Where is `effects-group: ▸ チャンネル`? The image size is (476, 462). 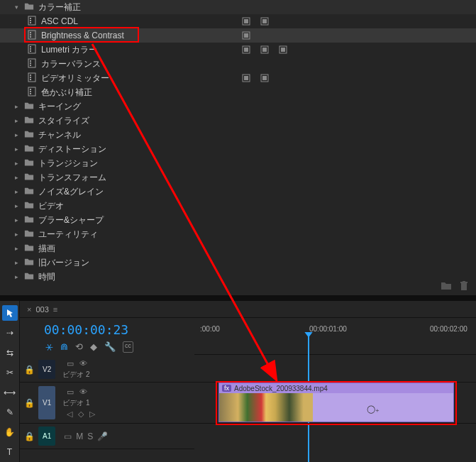
effects-group: ▸ チャンネル is located at coordinates (238, 135).